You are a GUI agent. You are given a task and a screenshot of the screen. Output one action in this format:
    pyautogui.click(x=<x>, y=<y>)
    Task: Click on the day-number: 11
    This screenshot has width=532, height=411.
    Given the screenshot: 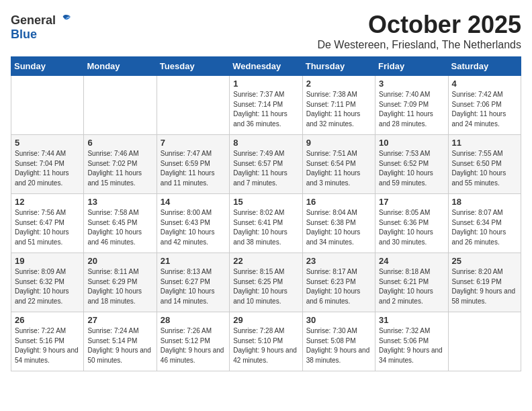 What is the action you would take?
    pyautogui.click(x=485, y=142)
    